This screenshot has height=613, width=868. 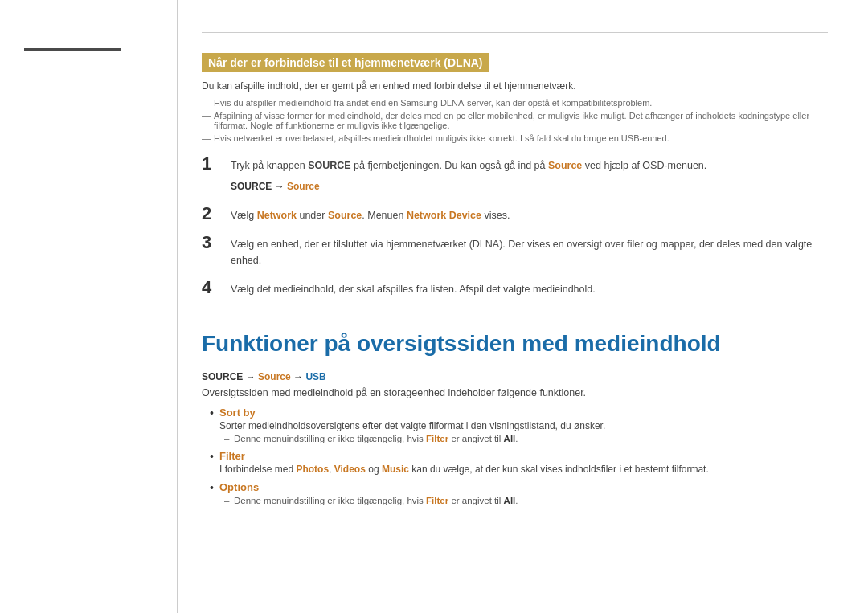 What do you see at coordinates (330, 166) in the screenshot?
I see `step1-bold1: SOURCE` at bounding box center [330, 166].